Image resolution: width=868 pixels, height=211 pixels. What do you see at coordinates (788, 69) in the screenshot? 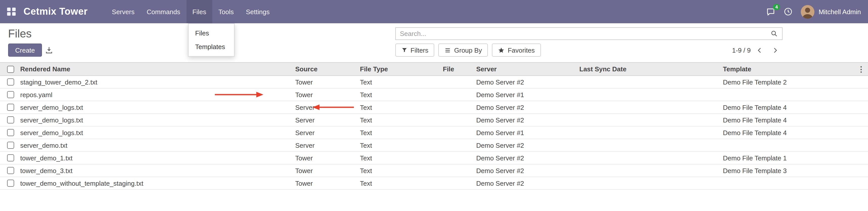
I see `column-header-template: Template` at bounding box center [788, 69].